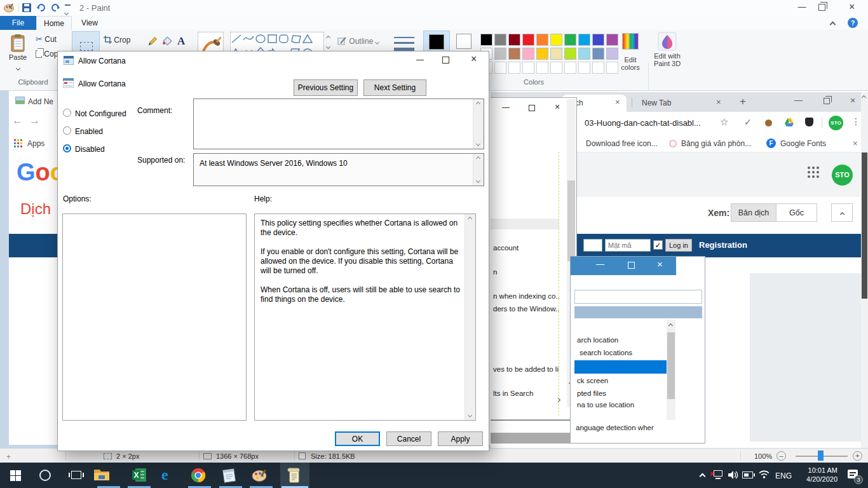 Image resolution: width=868 pixels, height=488 pixels. What do you see at coordinates (478, 124) in the screenshot?
I see `comment-scrollbar` at bounding box center [478, 124].